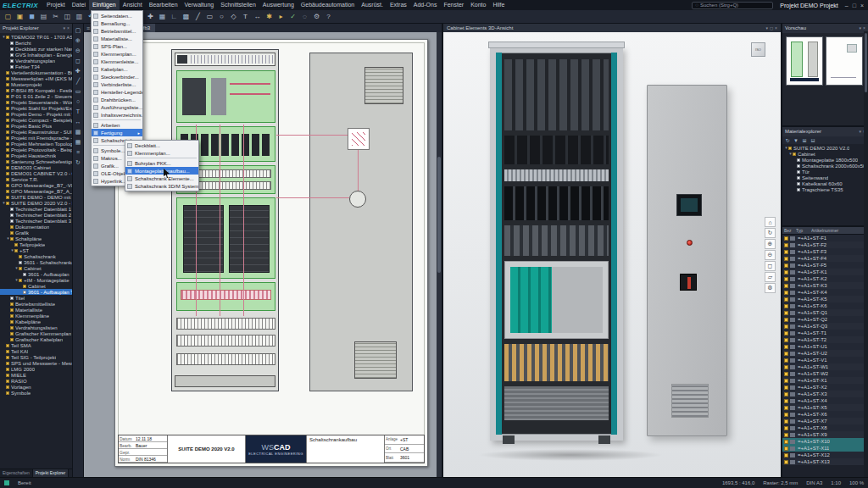 The image size is (868, 488). Describe the element at coordinates (36, 256) in the screenshot. I see `tree-item: Schaltschrank` at that location.